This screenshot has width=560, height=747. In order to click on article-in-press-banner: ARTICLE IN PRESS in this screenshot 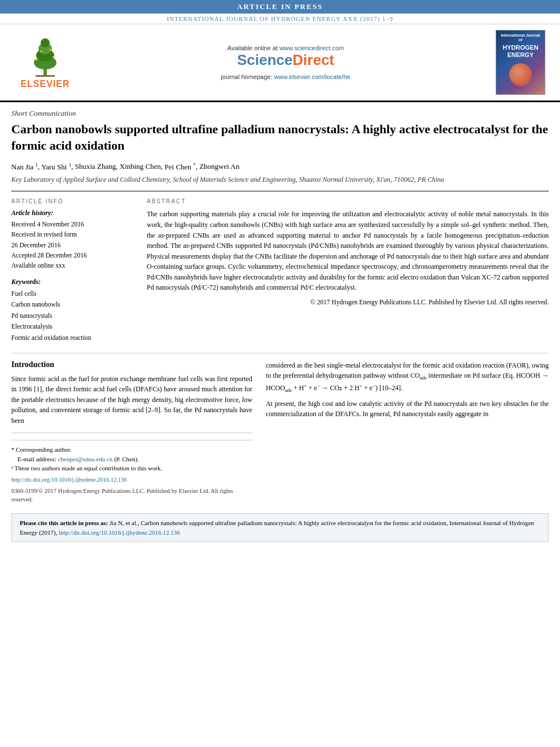, I will do `click(280, 7)`.